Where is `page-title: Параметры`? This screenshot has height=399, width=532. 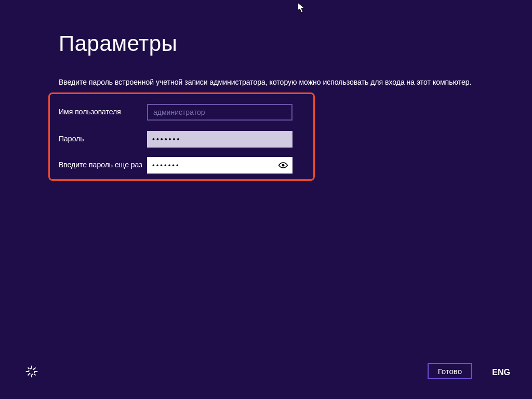 page-title: Параметры is located at coordinates (118, 44).